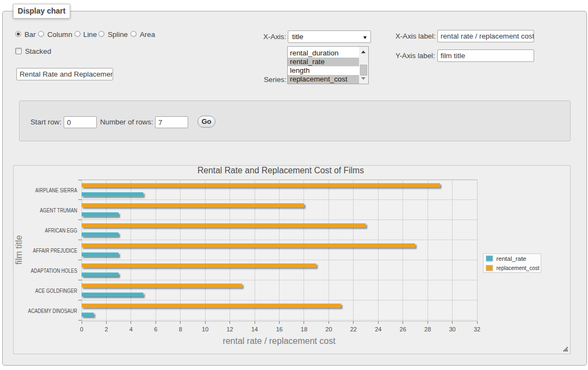 This screenshot has height=370, width=588. What do you see at coordinates (378, 329) in the screenshot?
I see `svg-text: 24` at bounding box center [378, 329].